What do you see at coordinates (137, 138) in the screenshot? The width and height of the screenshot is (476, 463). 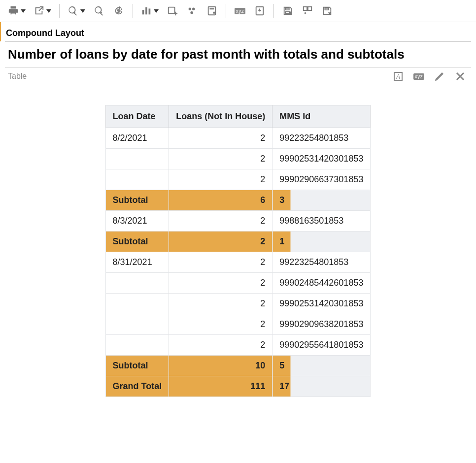 I see `loan-date-cell: 8/2/2021` at bounding box center [137, 138].